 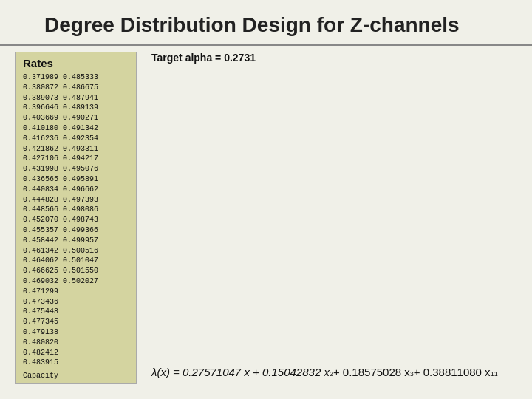 I want to click on rate-value: 0.498743, so click(x=81, y=220).